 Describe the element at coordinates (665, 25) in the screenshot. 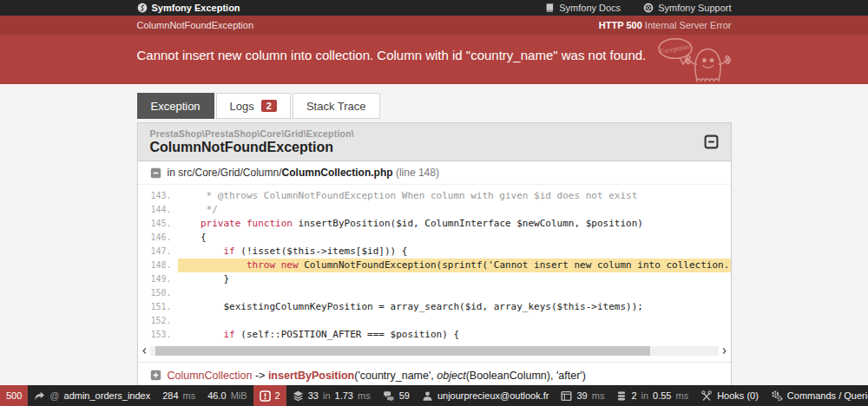

I see `http-status: HTTP 500 Internal Server Error` at that location.